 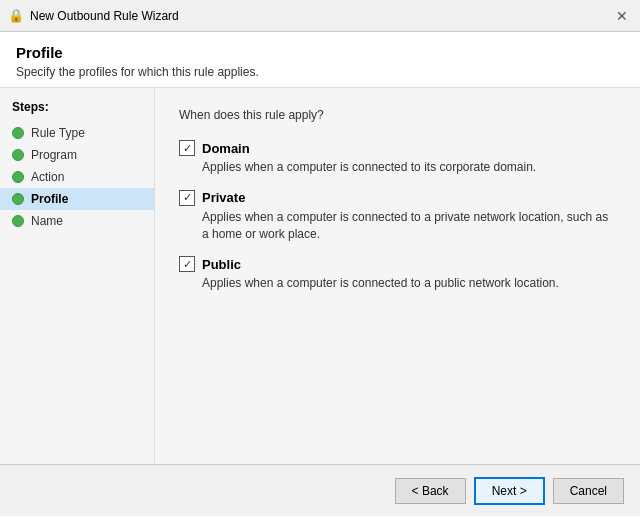 What do you see at coordinates (320, 52) in the screenshot?
I see `page-title: Profile` at bounding box center [320, 52].